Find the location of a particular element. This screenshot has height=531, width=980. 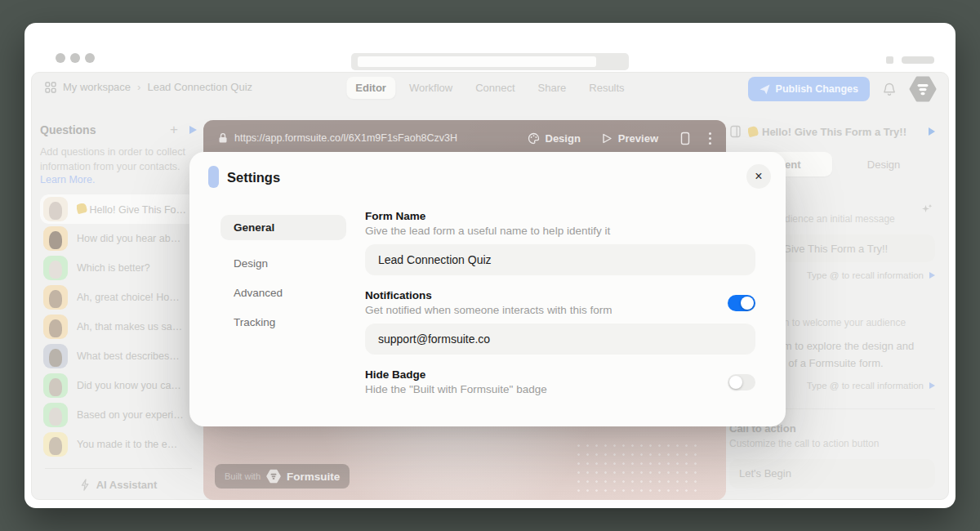

tab-results: Results is located at coordinates (606, 88).